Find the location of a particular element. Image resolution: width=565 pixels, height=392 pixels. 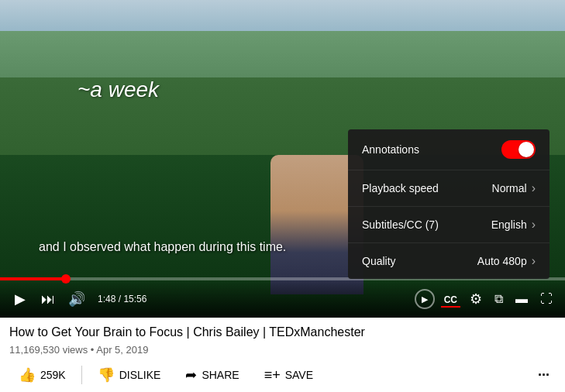

thumbs-up-icon: 👍 is located at coordinates (27, 375).